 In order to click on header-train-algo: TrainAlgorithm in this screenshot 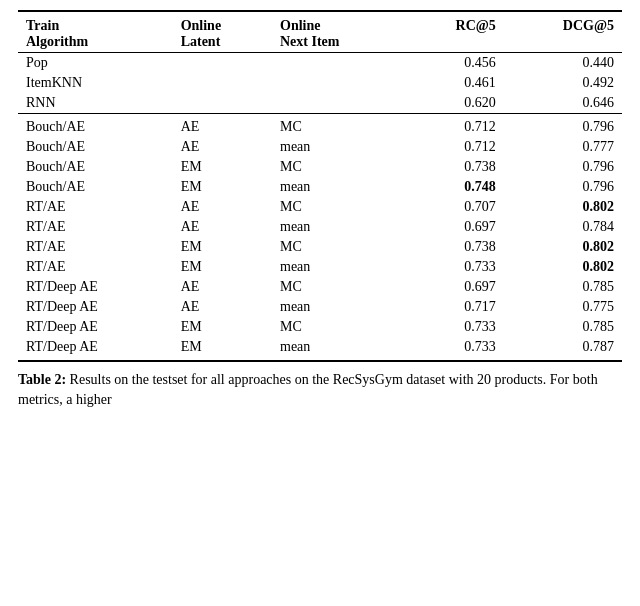, I will do `click(96, 32)`.